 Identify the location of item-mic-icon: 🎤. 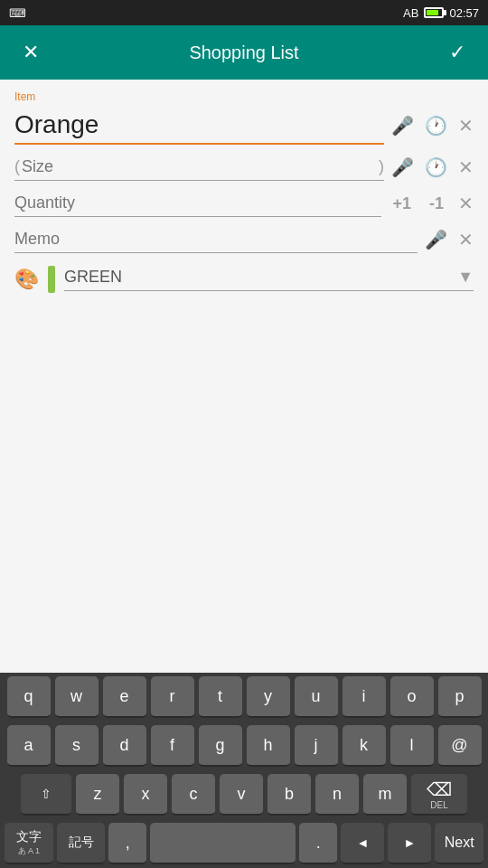
(403, 126).